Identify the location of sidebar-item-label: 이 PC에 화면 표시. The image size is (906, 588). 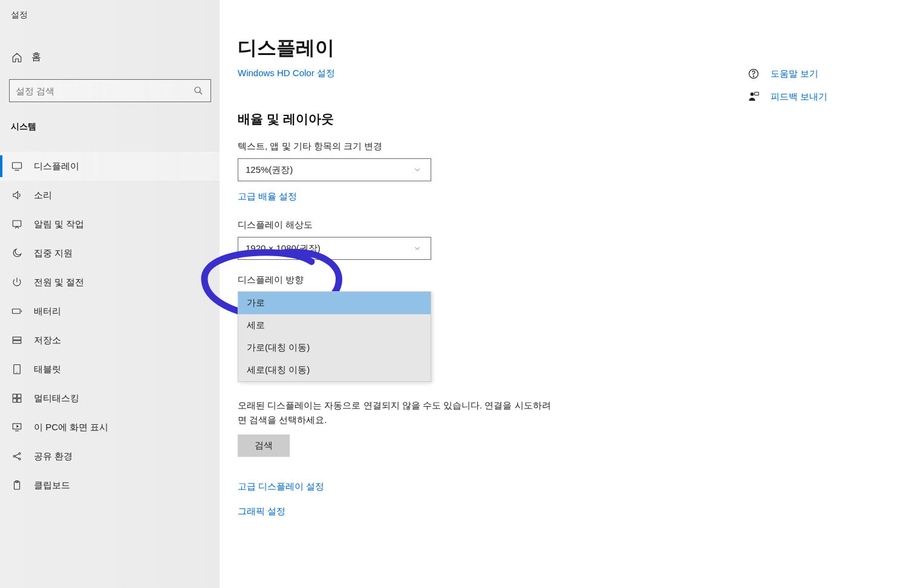
(71, 428).